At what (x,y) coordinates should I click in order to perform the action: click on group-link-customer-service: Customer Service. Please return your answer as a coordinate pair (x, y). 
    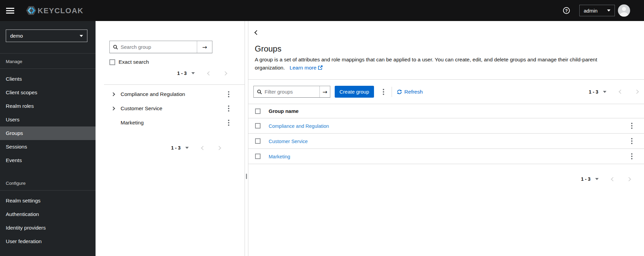
    Looking at the image, I should click on (288, 141).